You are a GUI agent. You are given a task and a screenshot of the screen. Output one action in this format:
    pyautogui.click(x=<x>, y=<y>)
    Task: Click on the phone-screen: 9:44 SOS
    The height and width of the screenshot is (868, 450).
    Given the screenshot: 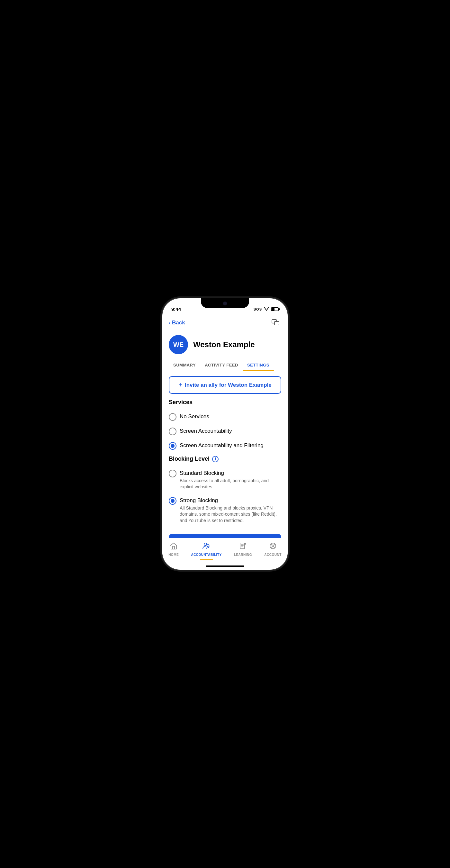 What is the action you would take?
    pyautogui.click(x=225, y=434)
    